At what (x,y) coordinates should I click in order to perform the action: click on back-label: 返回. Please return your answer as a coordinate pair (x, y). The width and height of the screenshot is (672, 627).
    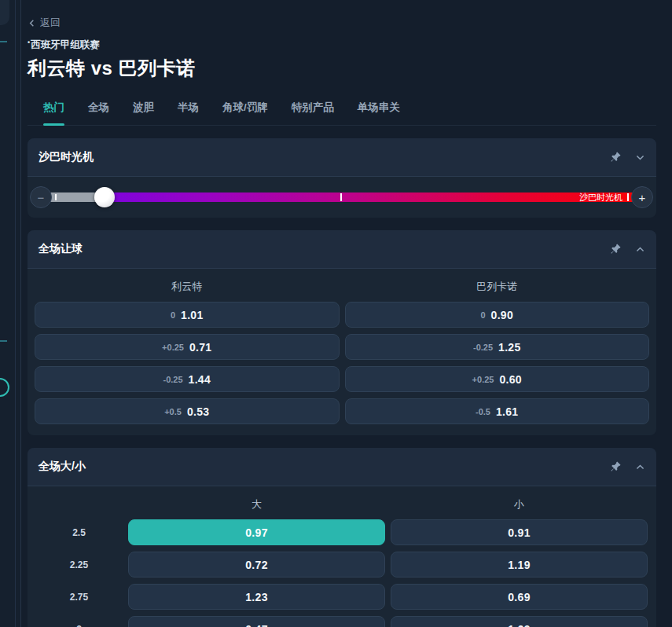
    Looking at the image, I should click on (50, 23).